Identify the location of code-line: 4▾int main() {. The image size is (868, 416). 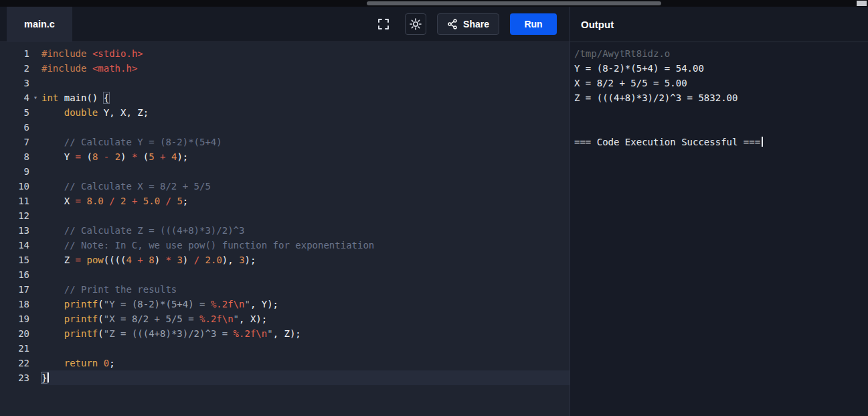
(285, 98).